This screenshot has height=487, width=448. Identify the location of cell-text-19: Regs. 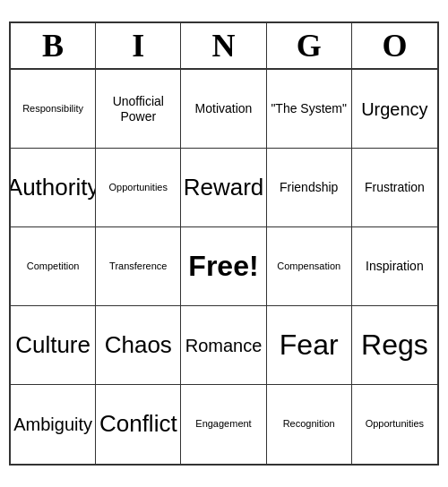
(394, 345).